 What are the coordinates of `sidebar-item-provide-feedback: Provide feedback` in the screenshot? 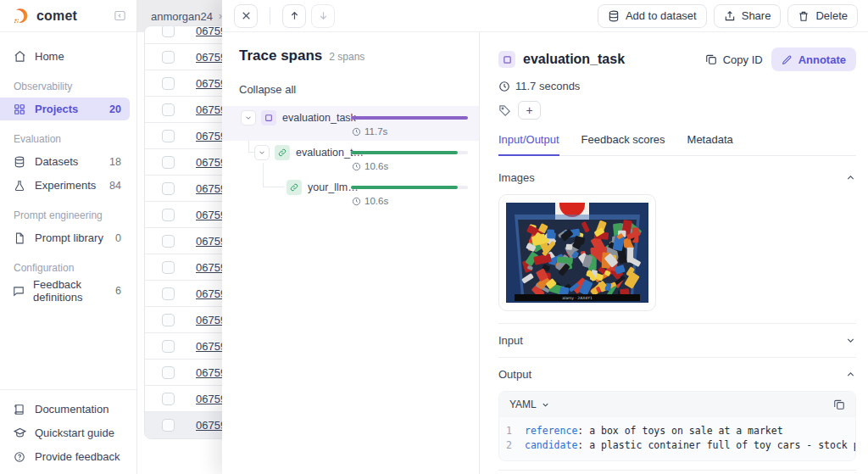 It's located at (64, 456).